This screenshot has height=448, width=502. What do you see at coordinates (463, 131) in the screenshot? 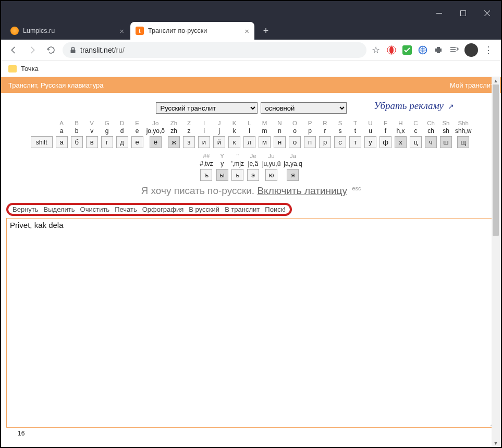
I see `kb-translit-label: shh,w` at bounding box center [463, 131].